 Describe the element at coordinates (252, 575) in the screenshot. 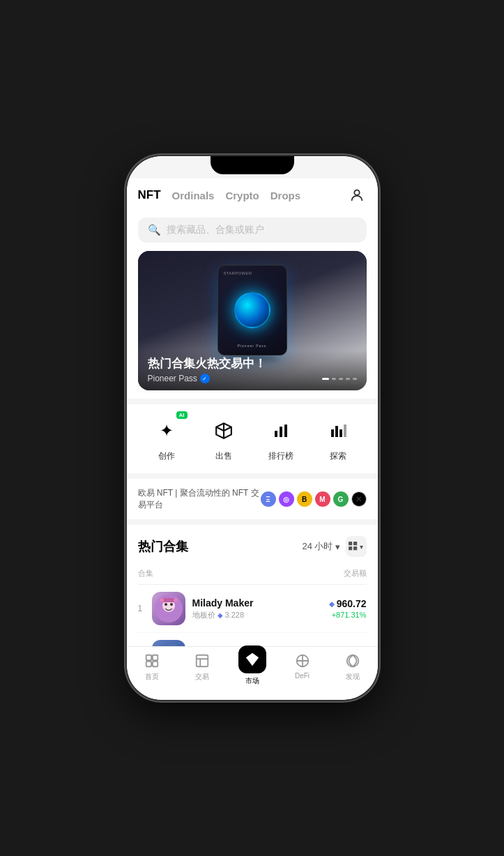

I see `table-header: 合集 交易额` at that location.